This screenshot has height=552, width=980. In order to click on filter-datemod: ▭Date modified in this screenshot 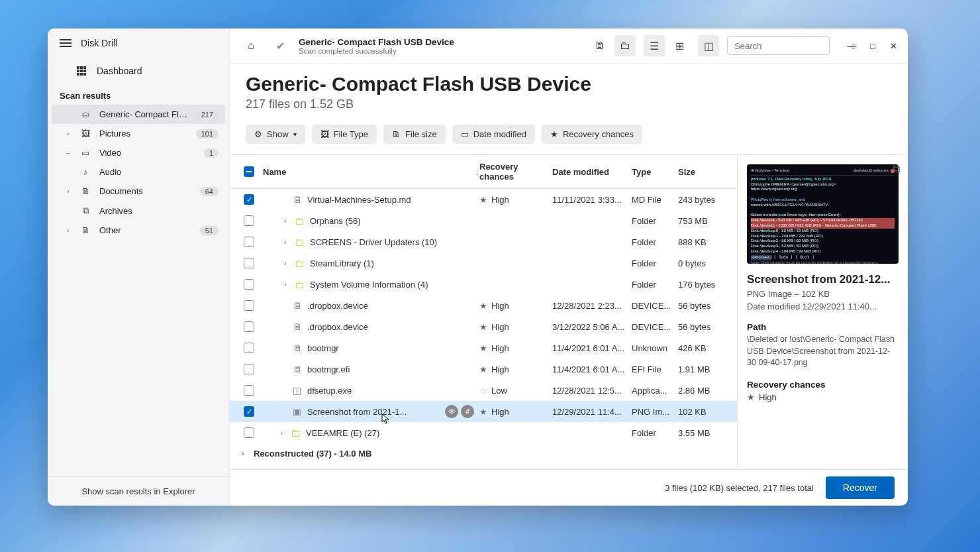, I will do `click(494, 134)`.